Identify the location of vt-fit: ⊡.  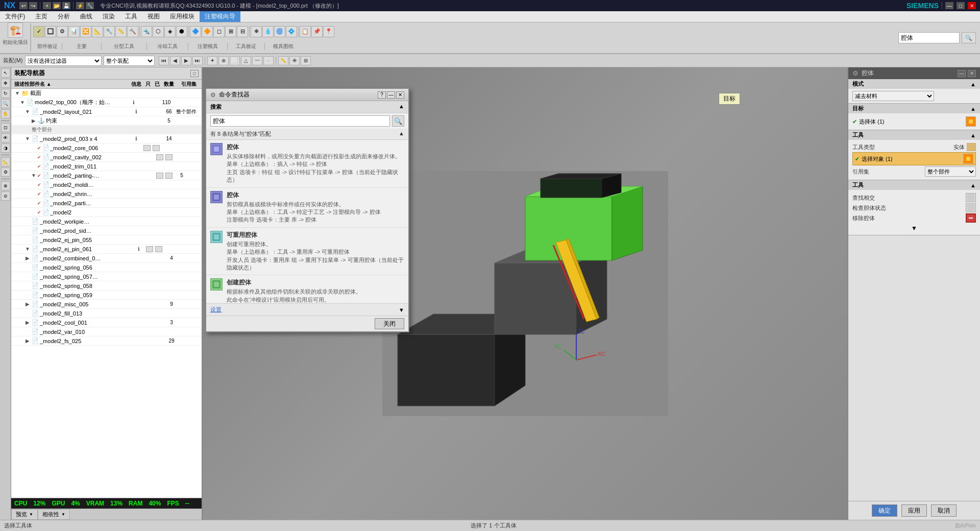
(6, 128).